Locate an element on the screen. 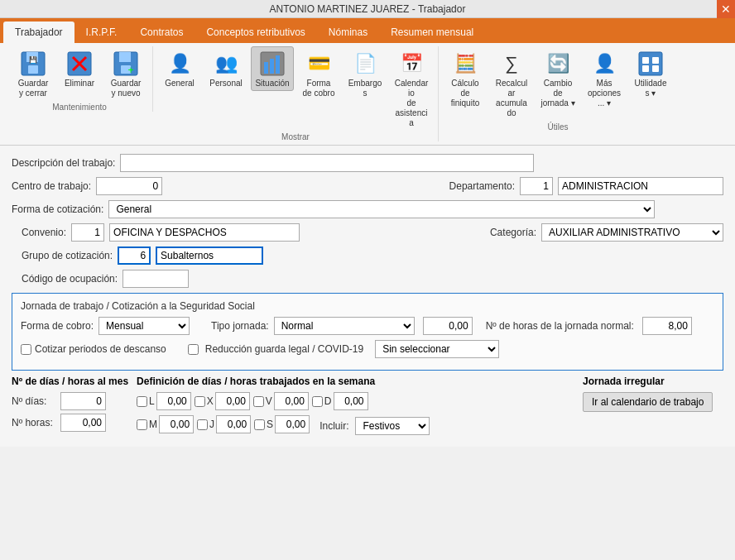 The height and width of the screenshot is (560, 735). grupo-id-input is located at coordinates (134, 256).